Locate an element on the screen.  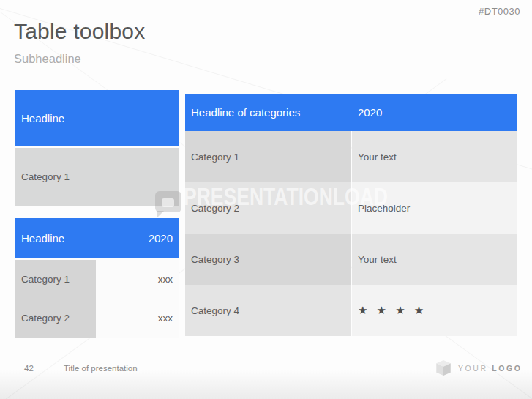
table3-label-cell: Category 4 is located at coordinates (268, 310).